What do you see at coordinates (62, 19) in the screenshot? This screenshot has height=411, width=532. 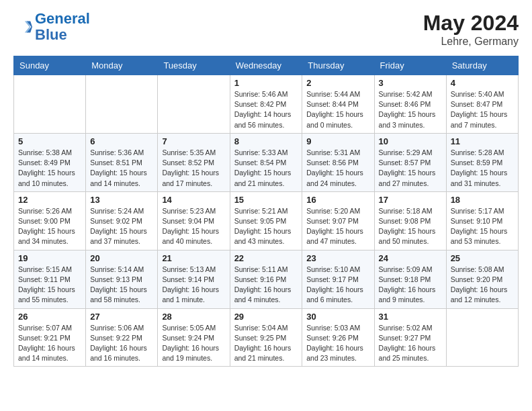 I see `logo-part1: General` at bounding box center [62, 19].